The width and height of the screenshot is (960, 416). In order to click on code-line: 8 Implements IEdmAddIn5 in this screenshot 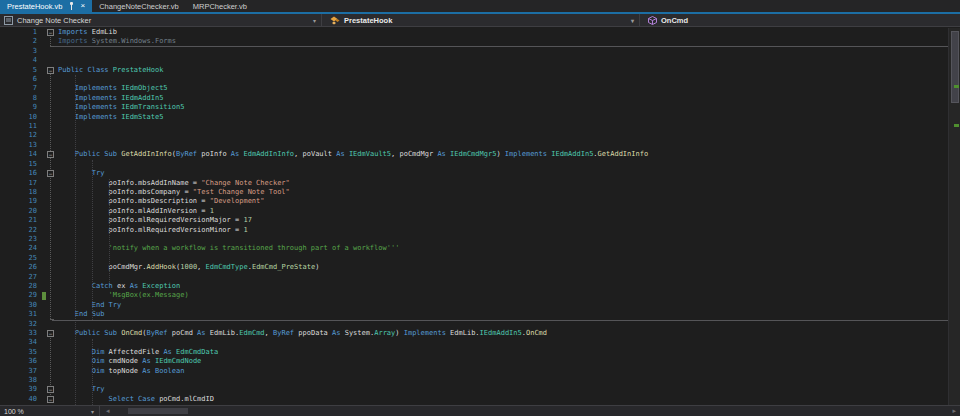, I will do `click(474, 98)`.